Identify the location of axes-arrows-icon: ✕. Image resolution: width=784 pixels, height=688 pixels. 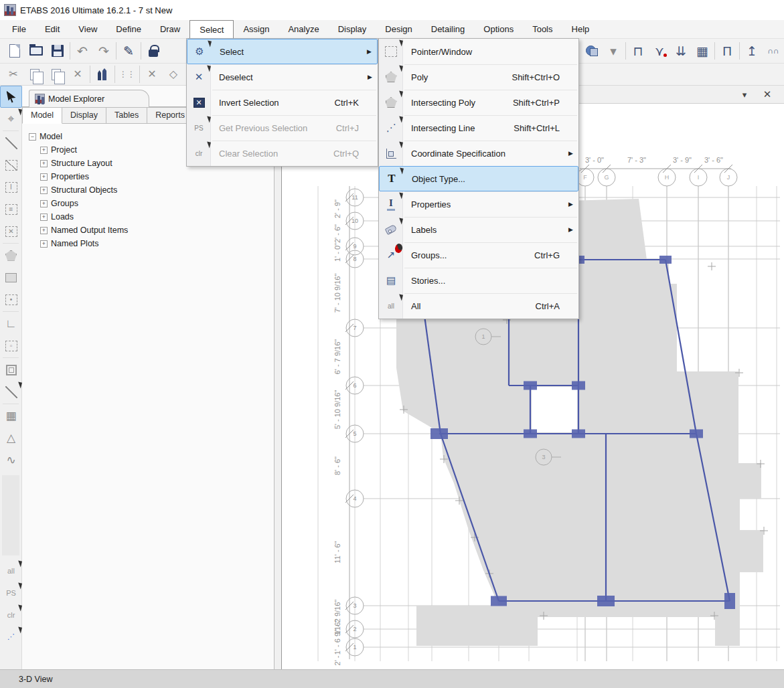
(152, 74).